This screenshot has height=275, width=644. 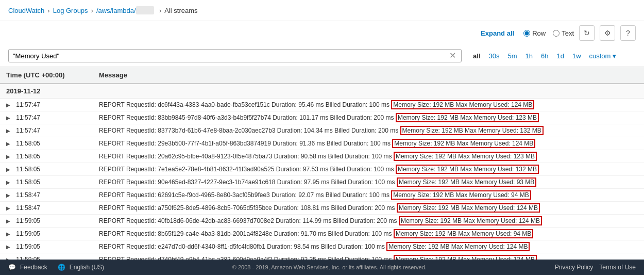 What do you see at coordinates (596, 267) in the screenshot?
I see `footer-right: Privacy Policy Terms of Use` at bounding box center [596, 267].